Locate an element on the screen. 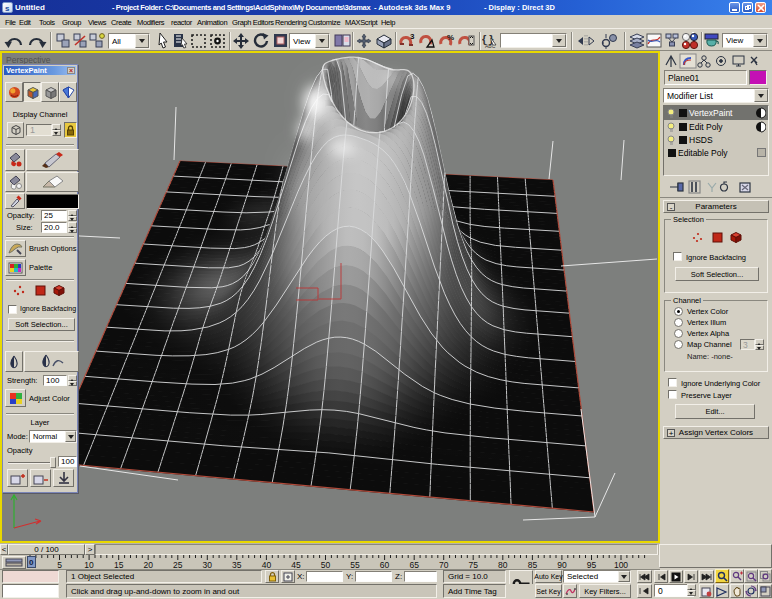 The image size is (772, 599). svg-text: 3 is located at coordinates (412, 36).